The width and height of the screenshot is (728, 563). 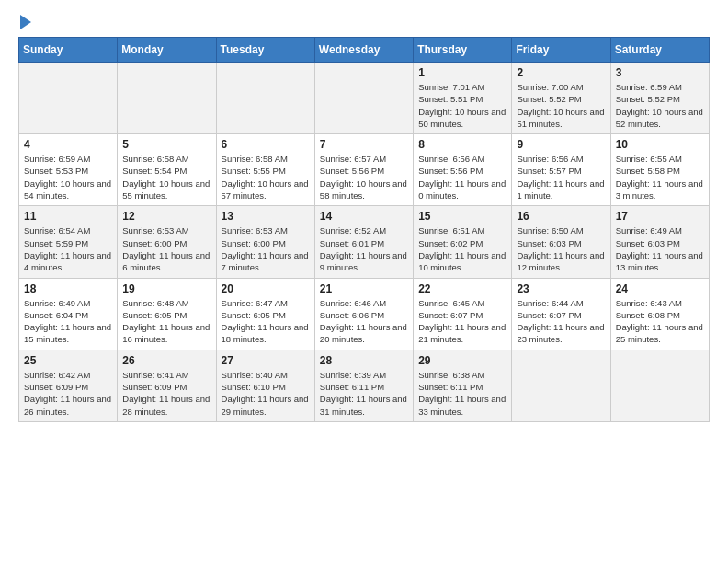 What do you see at coordinates (463, 50) in the screenshot?
I see `header-cell-thursday: Thursday` at bounding box center [463, 50].